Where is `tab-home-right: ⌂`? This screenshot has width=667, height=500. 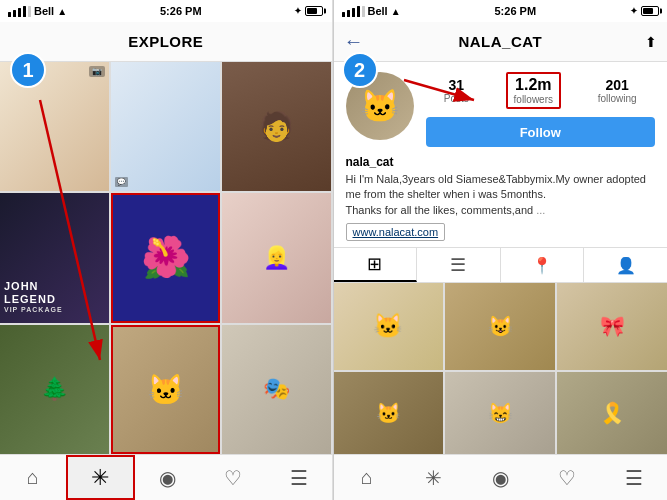 tab-home-right: ⌂ is located at coordinates (368, 478).